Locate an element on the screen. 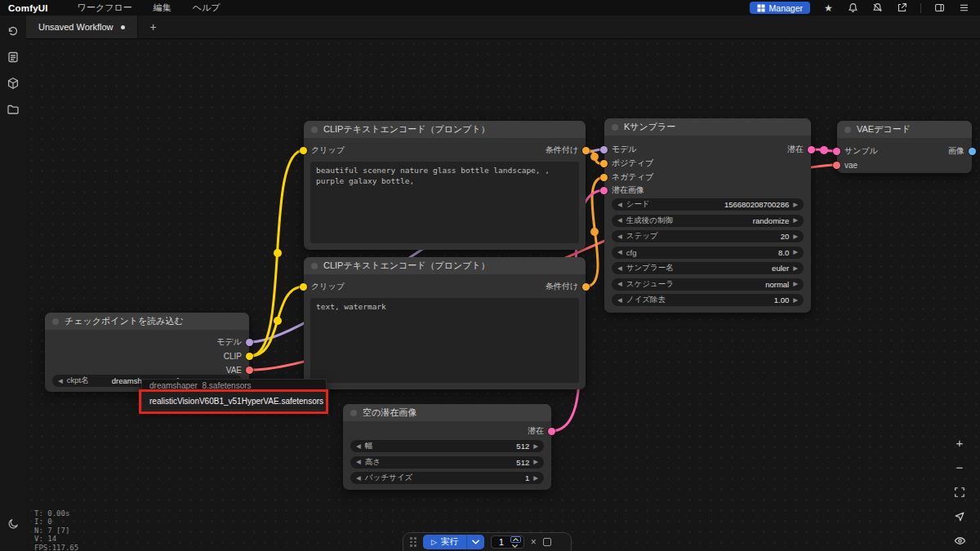 This screenshot has height=551, width=980. menu-edit: 編集 is located at coordinates (163, 8).